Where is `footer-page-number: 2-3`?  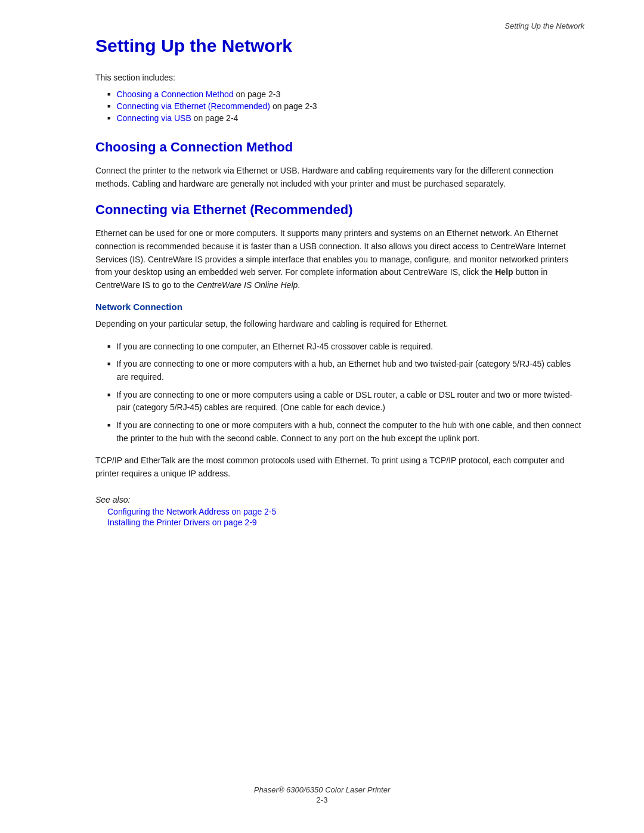 footer-page-number: 2-3 is located at coordinates (322, 800).